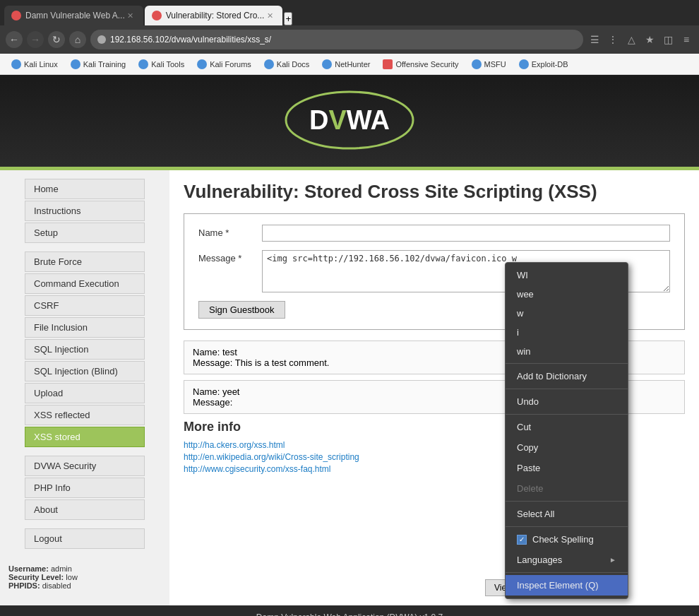 This screenshot has width=699, height=616. I want to click on exploit-db-icon, so click(524, 64).